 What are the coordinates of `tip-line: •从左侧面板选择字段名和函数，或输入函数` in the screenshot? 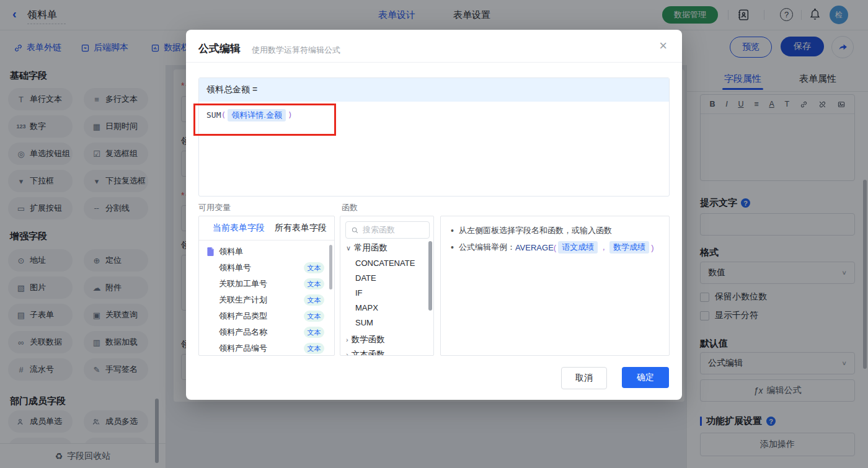 It's located at (531, 231).